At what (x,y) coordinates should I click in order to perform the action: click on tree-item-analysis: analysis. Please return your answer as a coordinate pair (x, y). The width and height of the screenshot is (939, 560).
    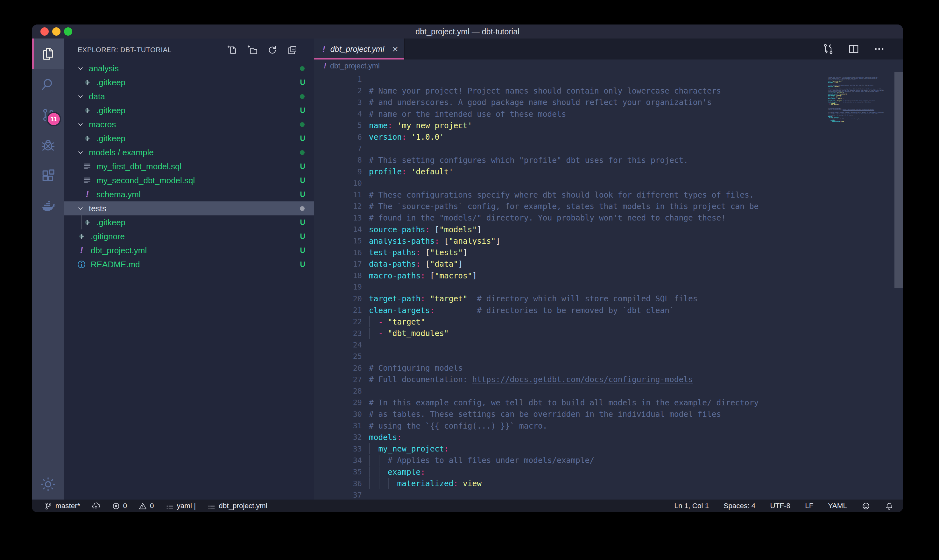
    Looking at the image, I should click on (189, 69).